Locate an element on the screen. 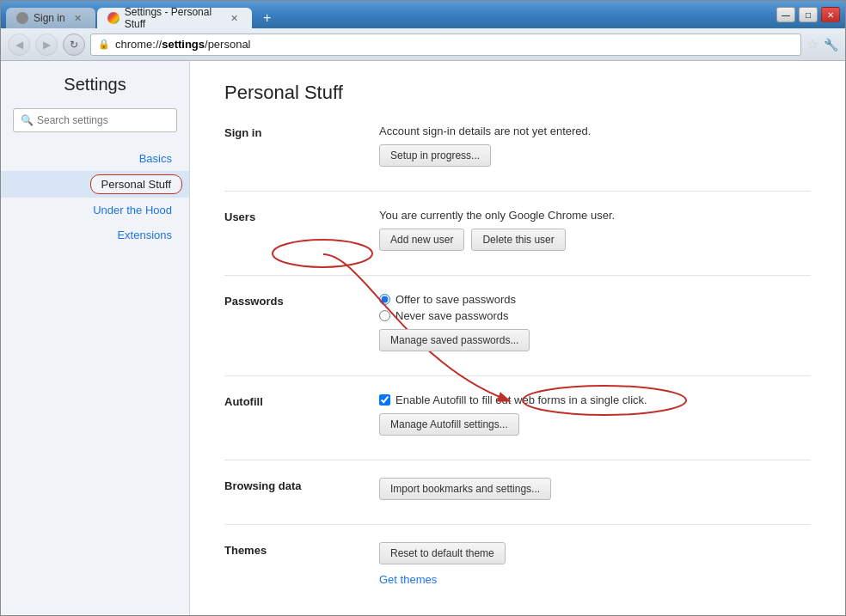 This screenshot has height=616, width=846. offer-save-passwords-option: Offer to save passwords is located at coordinates (595, 299).